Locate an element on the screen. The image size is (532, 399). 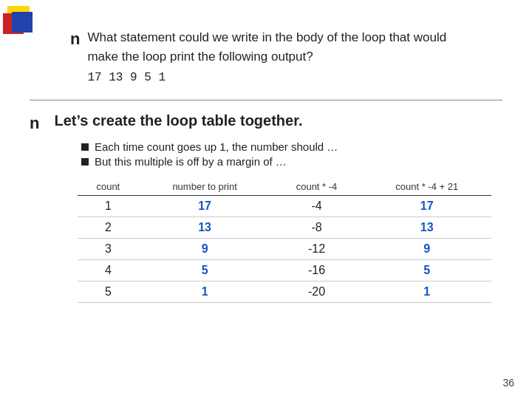
bullet2: n is located at coordinates (34, 123).